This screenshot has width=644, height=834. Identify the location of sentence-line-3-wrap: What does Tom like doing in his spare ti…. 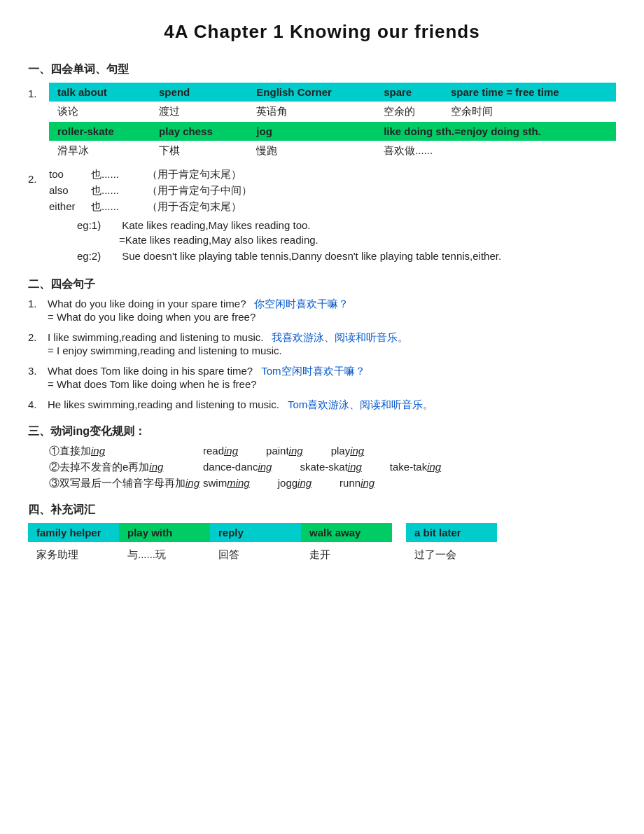
(332, 371).